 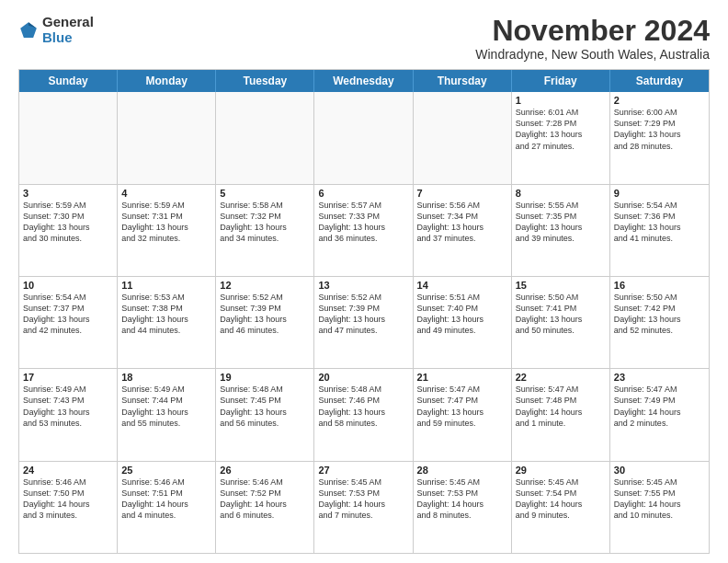 I want to click on cal-cell: 25Sunrise: 5:46 AMSunset: 7:51 PMDayligh…, so click(x=167, y=508).